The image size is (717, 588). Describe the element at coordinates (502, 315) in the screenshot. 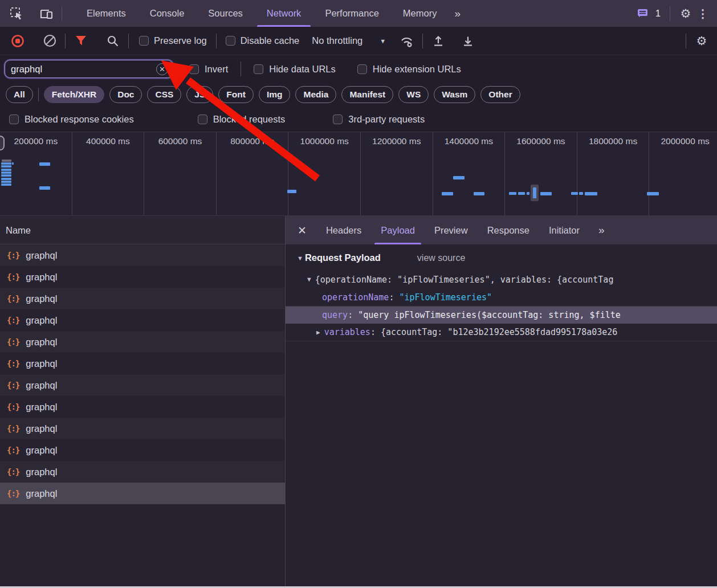

I see `payload-query-row-selected: query: "query ipFlowTimeseries($accountT…` at that location.